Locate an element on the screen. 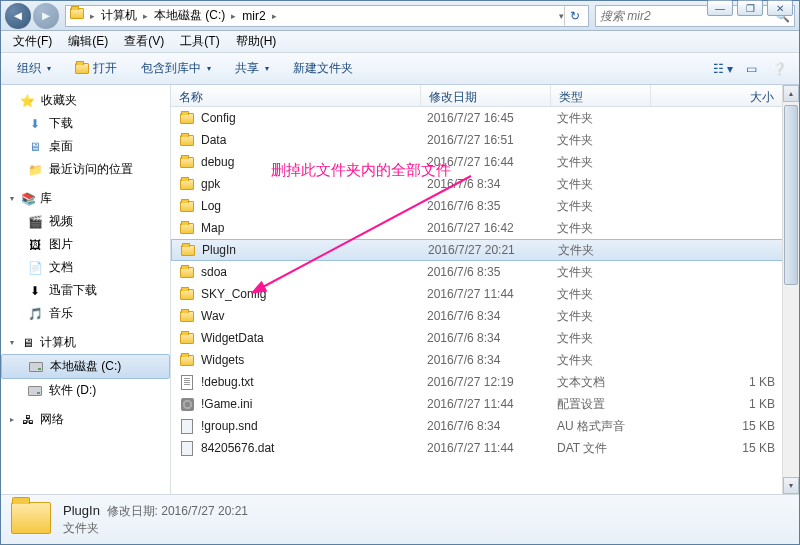 The image size is (800, 545). file-row: Wav2016/7/6 8:34文件夹 is located at coordinates (485, 316).